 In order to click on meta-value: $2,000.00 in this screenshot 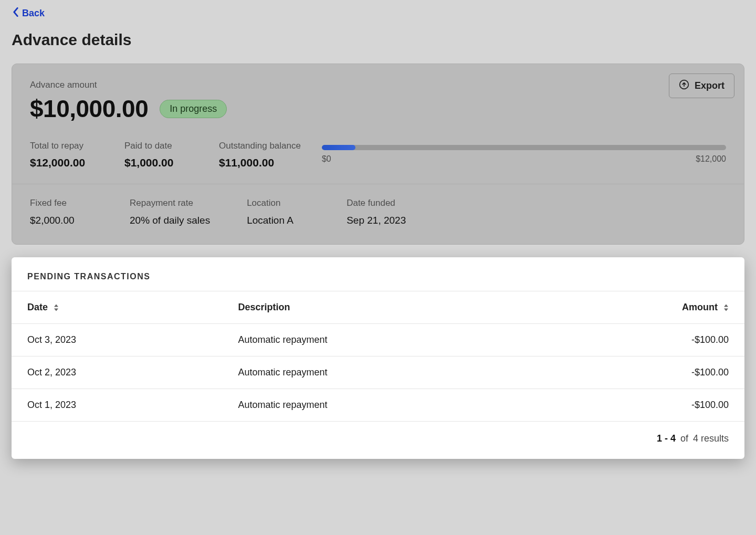, I will do `click(61, 221)`.